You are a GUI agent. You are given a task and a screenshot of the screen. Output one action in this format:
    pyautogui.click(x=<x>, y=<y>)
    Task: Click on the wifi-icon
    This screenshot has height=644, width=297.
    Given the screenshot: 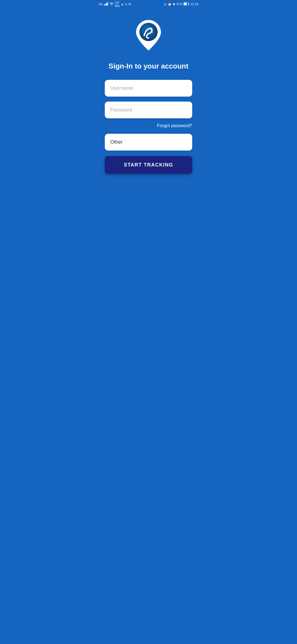 What is the action you would take?
    pyautogui.click(x=112, y=4)
    